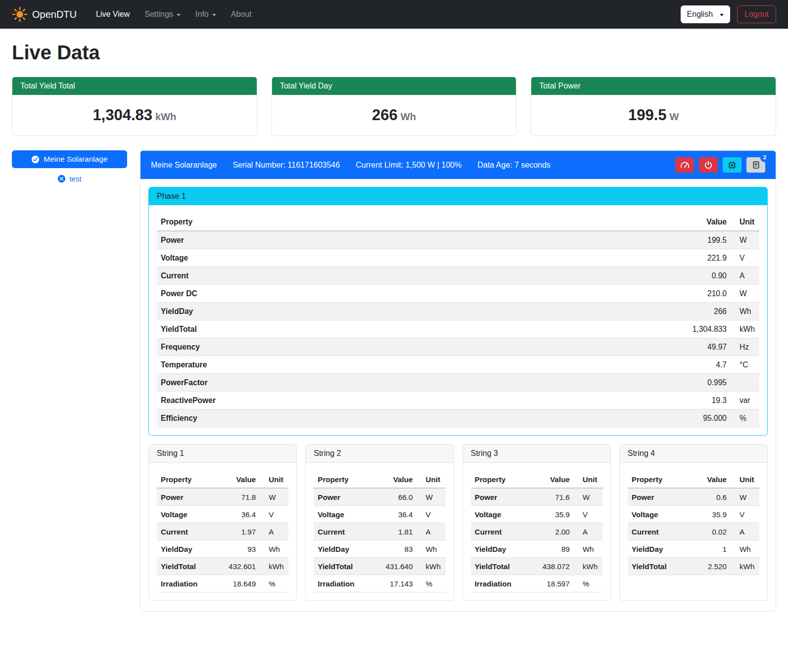 This screenshot has width=788, height=672. Describe the element at coordinates (379, 532) in the screenshot. I see `string-body: Property Value Unit Power66.0W Voltage36…` at that location.